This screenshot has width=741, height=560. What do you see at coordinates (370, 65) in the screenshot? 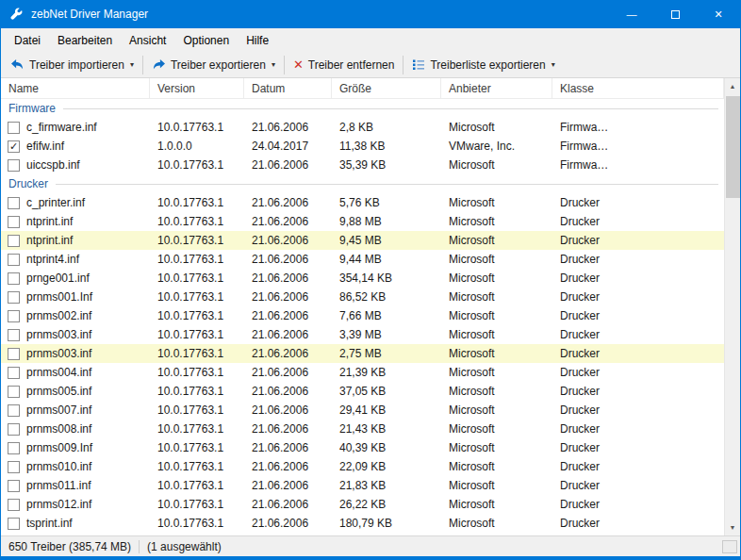
I see `toolbar: Treiber importieren ▾ Treiber exportiere…` at bounding box center [370, 65].